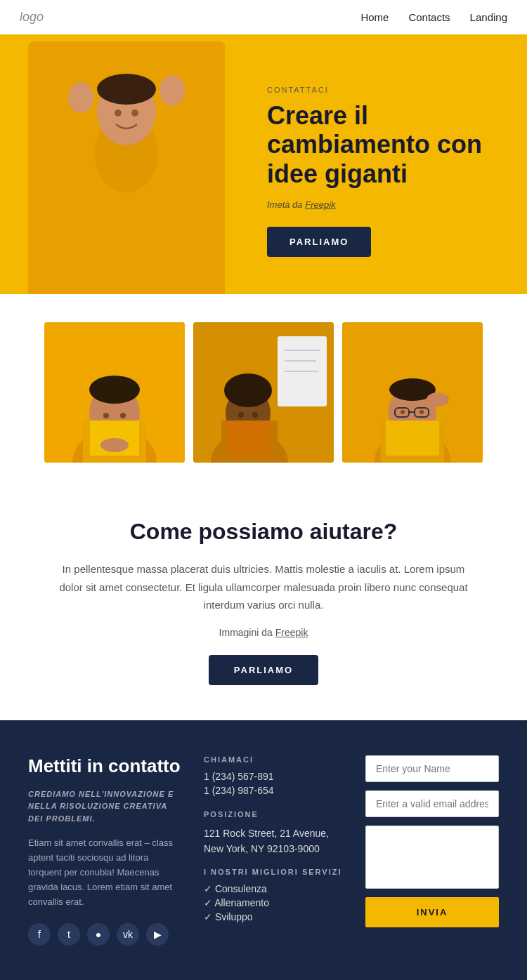 The width and height of the screenshot is (527, 980). Describe the element at coordinates (264, 17) in the screenshot. I see `navbar: logo Home Contacts Landing` at that location.